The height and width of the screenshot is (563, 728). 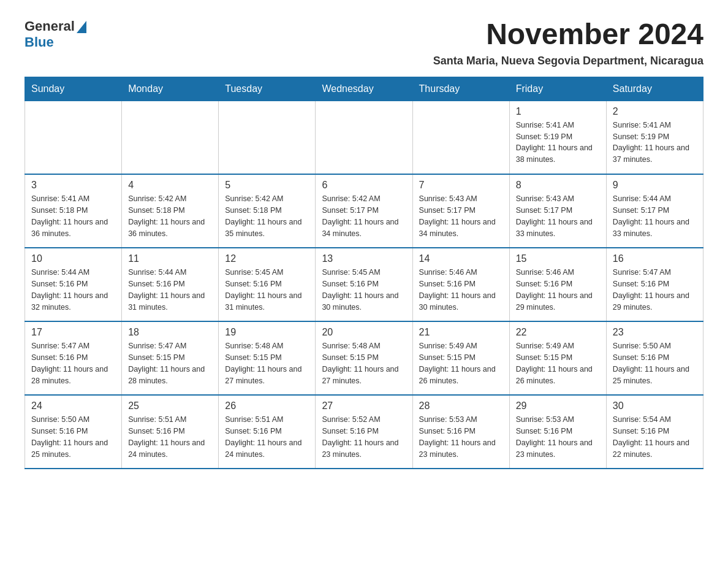 I want to click on calendar-day-cell: 26Sunrise: 5:51 AMSunset: 5:16 PMDayligh…, so click(x=267, y=432).